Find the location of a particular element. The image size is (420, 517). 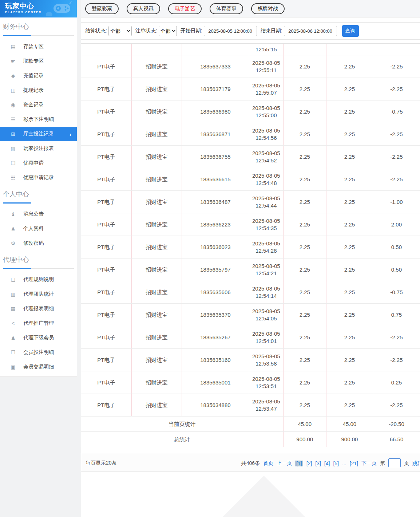

start-date-input is located at coordinates (230, 31).